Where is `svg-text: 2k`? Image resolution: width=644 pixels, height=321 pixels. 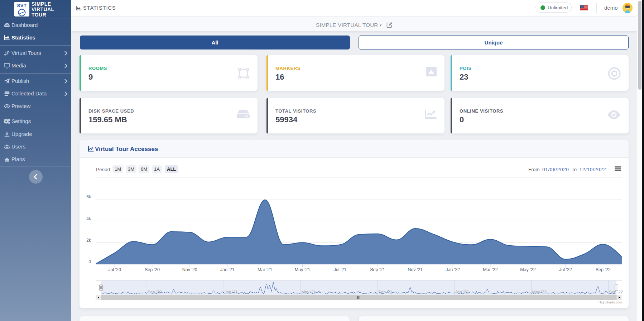 svg-text: 2k is located at coordinates (89, 240).